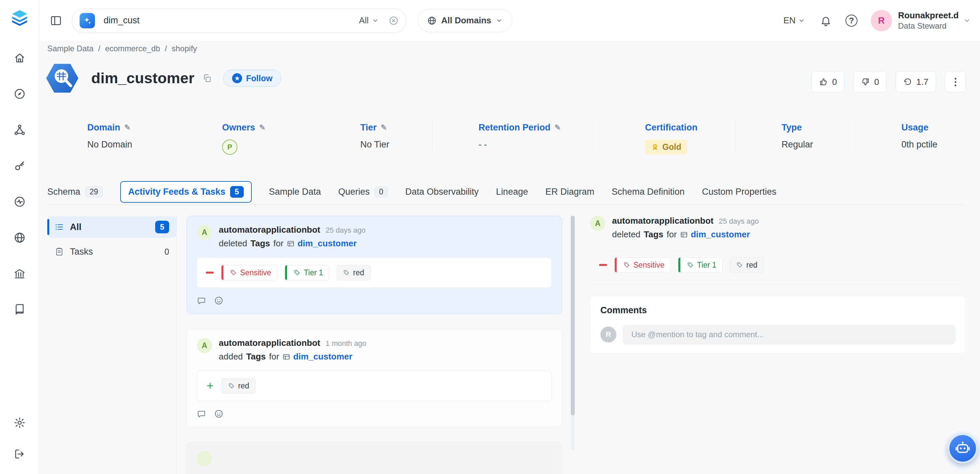  Describe the element at coordinates (231, 357) in the screenshot. I see `feed-action: added` at that location.